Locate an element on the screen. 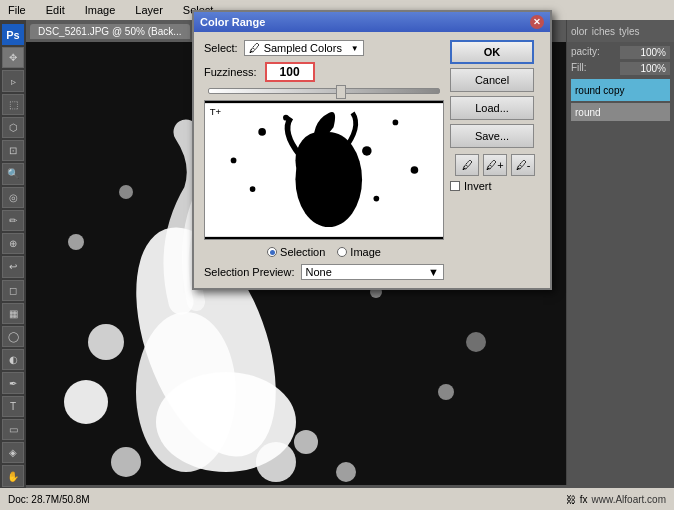 This screenshot has width=674, height=510. ps-toolbar: Ps ✥ ▹ ⬚ ⬡ ⊡ 🔍 ◎ ✏ ⊕ ↩ ◻ ▦ ◯ ◐ ✒ T ▭ ◈ ✋… is located at coordinates (13, 265).